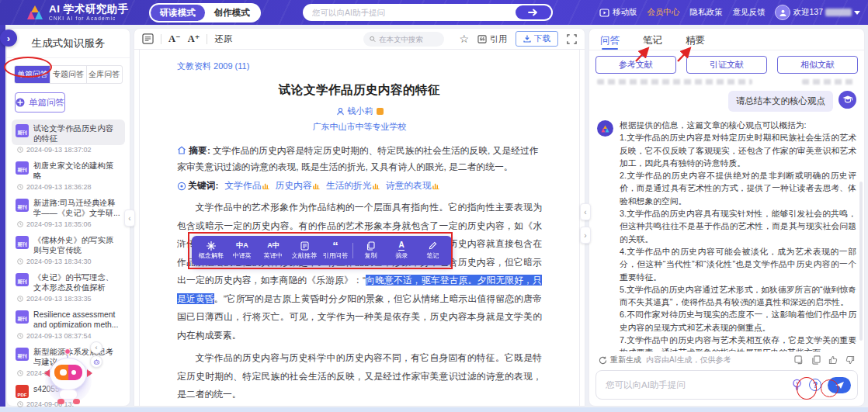 The width and height of the screenshot is (868, 412). Describe the element at coordinates (247, 186) in the screenshot. I see `keyword-link: 文学作品` at that location.